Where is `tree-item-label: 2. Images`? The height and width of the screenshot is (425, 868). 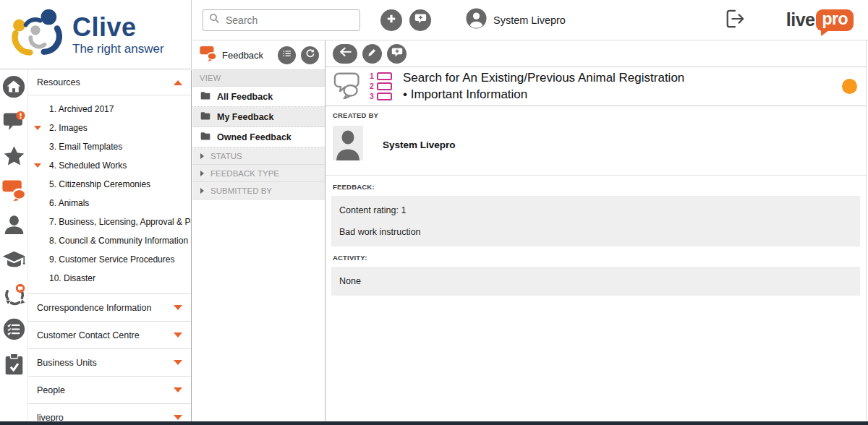
tree-item-label: 2. Images is located at coordinates (68, 128).